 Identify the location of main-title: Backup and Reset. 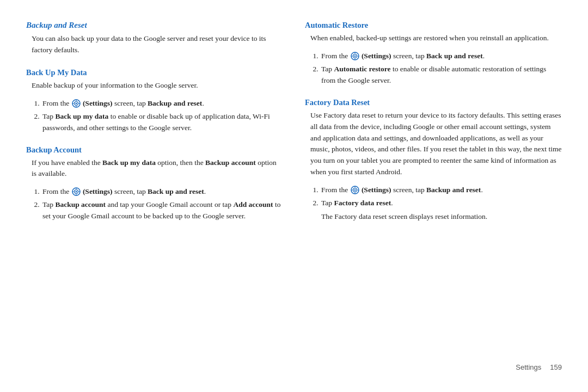
(155, 25).